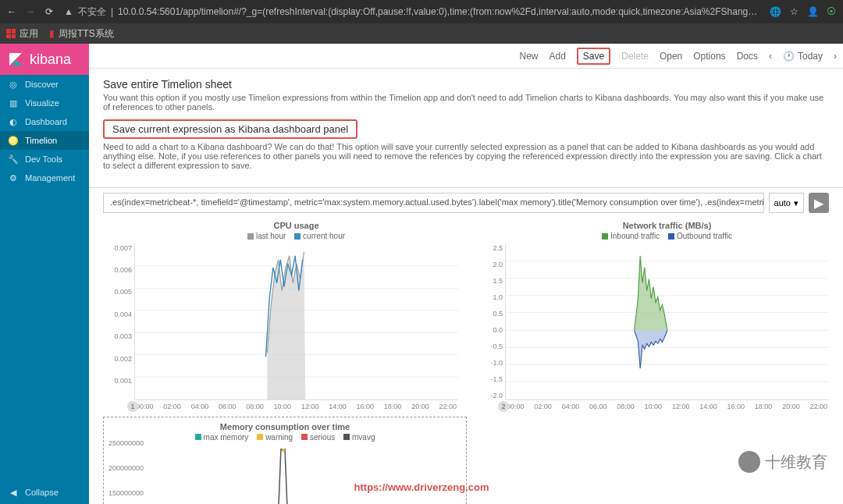  I want to click on save-expression-option: Save current expression as Kibana dashbo…, so click(230, 130).